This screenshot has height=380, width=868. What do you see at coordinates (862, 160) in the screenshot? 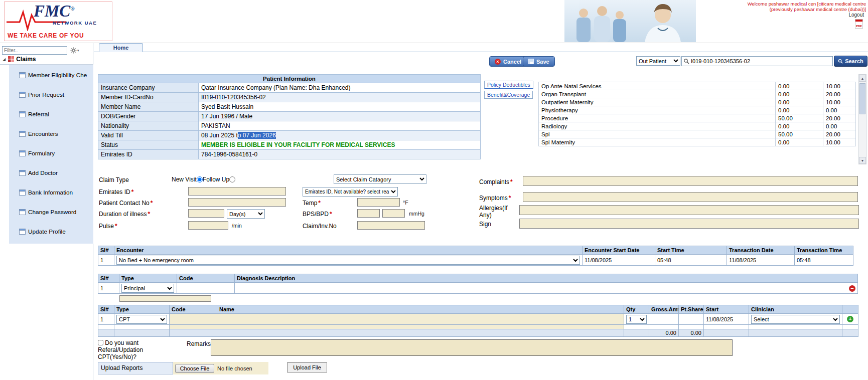
I see `scroll-down-icon: ▼` at bounding box center [862, 160].